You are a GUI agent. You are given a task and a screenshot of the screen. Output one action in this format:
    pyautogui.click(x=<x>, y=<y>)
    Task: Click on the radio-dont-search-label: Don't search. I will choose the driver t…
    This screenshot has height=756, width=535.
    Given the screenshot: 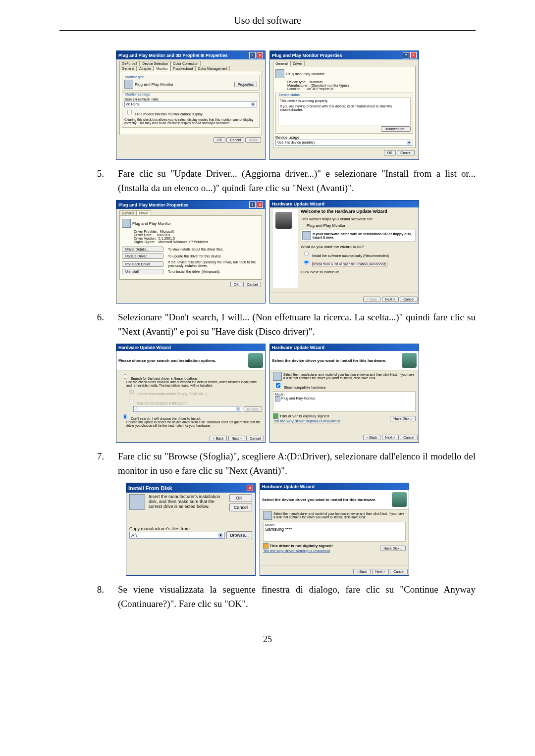 What is the action you would take?
    pyautogui.click(x=166, y=419)
    